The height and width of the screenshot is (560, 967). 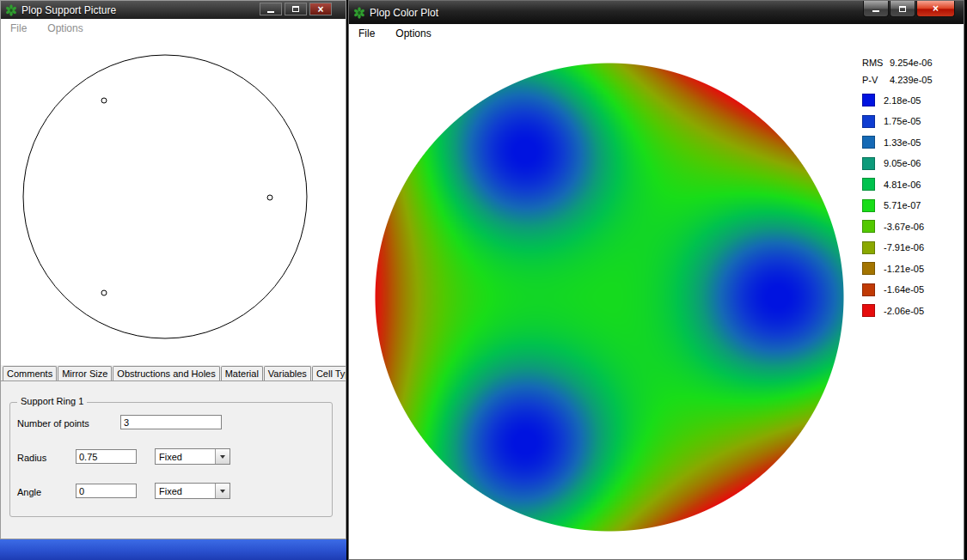 I want to click on groupbox-title: Support Ring 1, so click(x=52, y=401).